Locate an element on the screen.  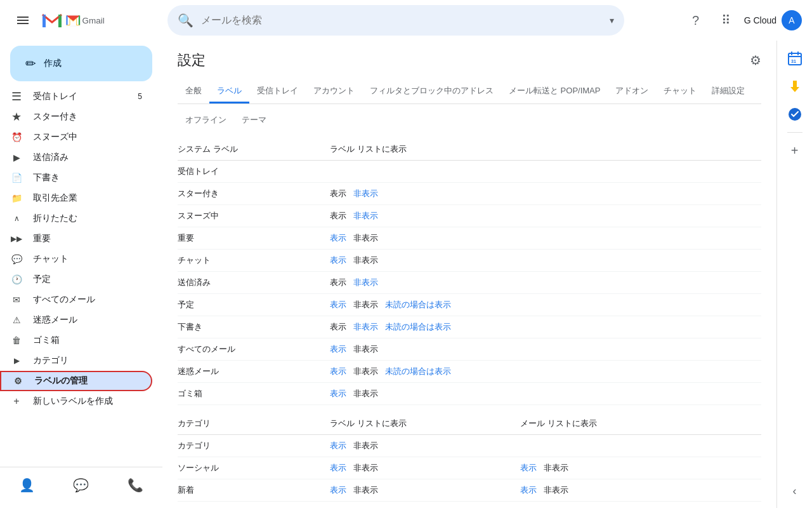
sidebar-item-labels: ⚙ ラベルの管理 is located at coordinates (76, 381).